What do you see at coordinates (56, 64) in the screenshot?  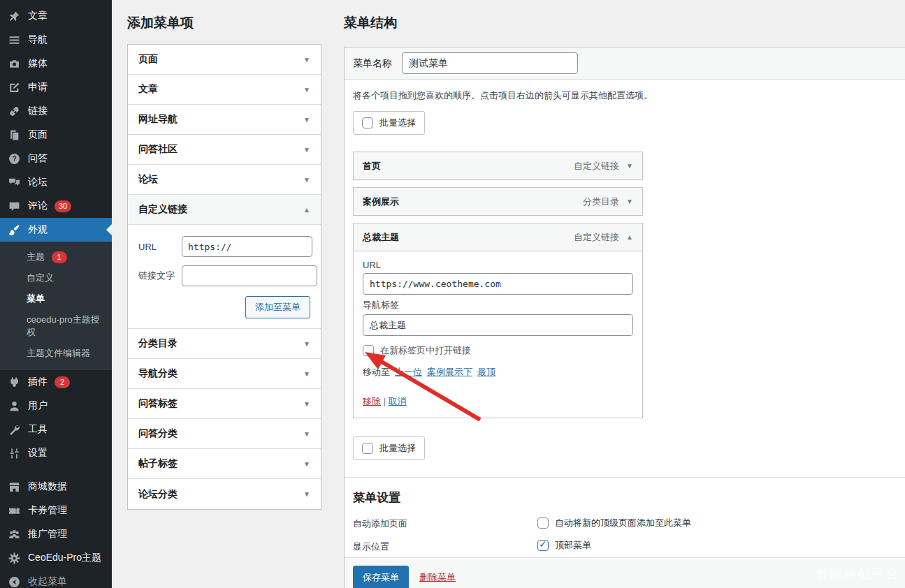 I see `sidebar-item-media: 媒体` at bounding box center [56, 64].